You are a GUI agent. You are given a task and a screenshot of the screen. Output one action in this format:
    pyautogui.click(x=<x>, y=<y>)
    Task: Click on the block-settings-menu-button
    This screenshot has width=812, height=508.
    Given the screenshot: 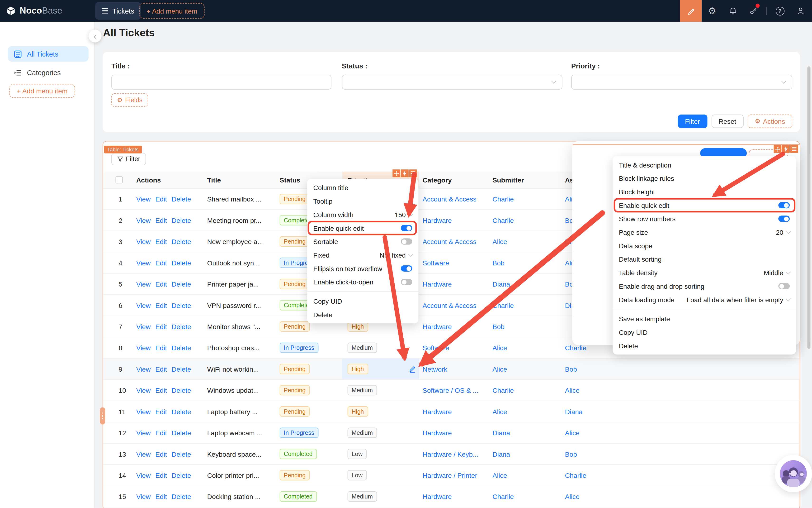 What is the action you would take?
    pyautogui.click(x=794, y=149)
    